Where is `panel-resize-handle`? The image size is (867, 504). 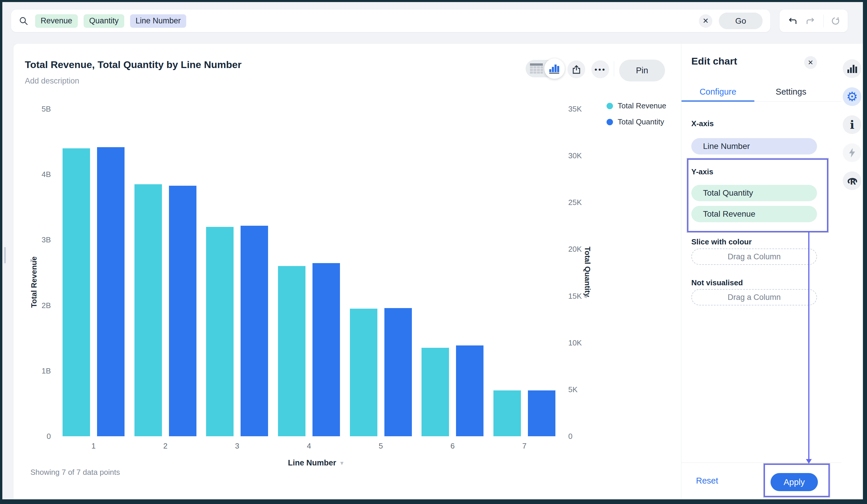 panel-resize-handle is located at coordinates (5, 255).